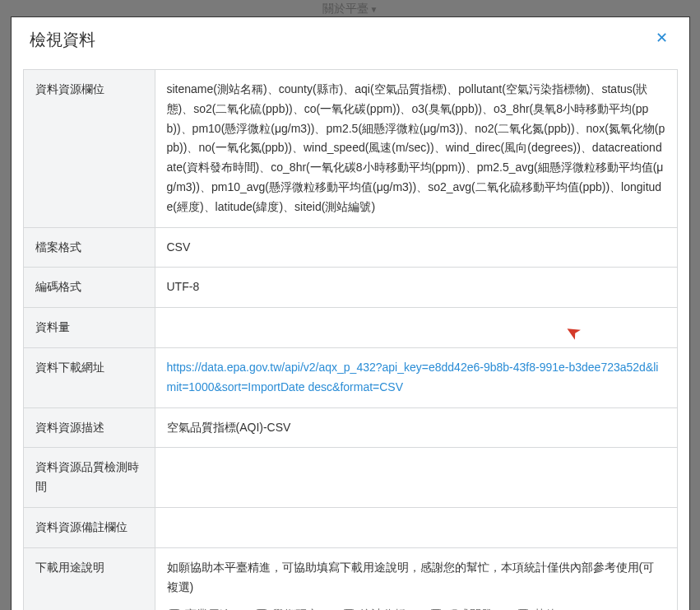 Image resolution: width=700 pixels, height=610 pixels. Describe the element at coordinates (416, 608) in the screenshot. I see `checkbox-group: 商業用途 學術研究 統計分析 程式開發` at that location.